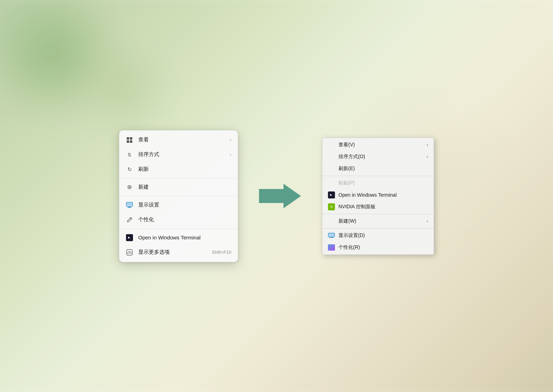 This screenshot has width=553, height=392. Describe the element at coordinates (130, 205) in the screenshot. I see `display-icon` at that location.